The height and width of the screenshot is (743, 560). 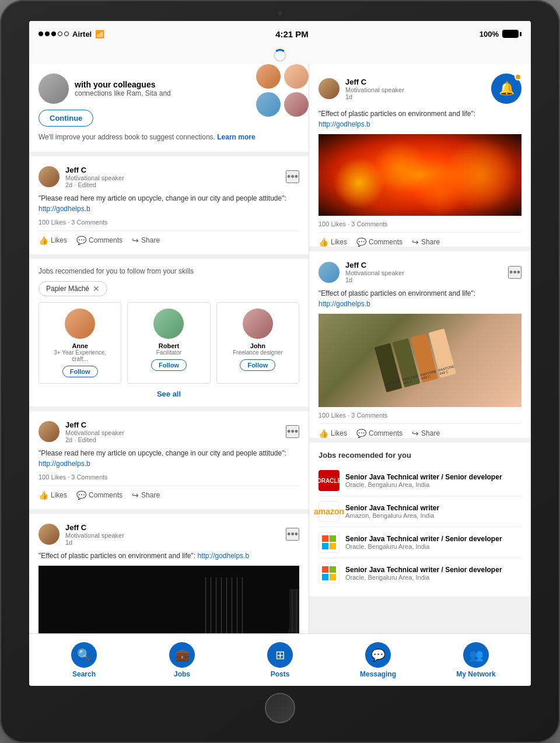 What do you see at coordinates (420, 360) in the screenshot?
I see `right-post-image-pantone: PANTONE707 C PANTONE446 C PANTONE449 C P…` at bounding box center [420, 360].